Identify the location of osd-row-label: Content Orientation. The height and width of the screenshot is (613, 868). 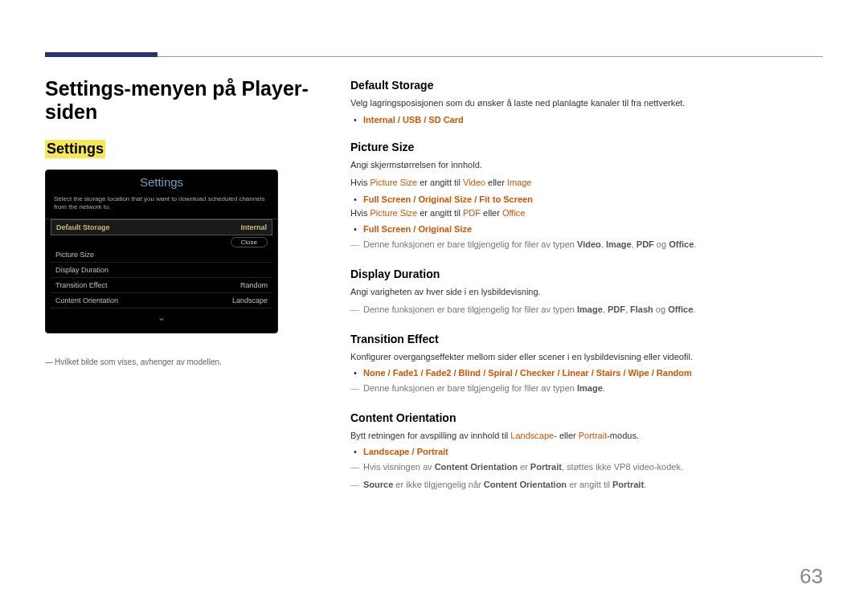
(87, 300).